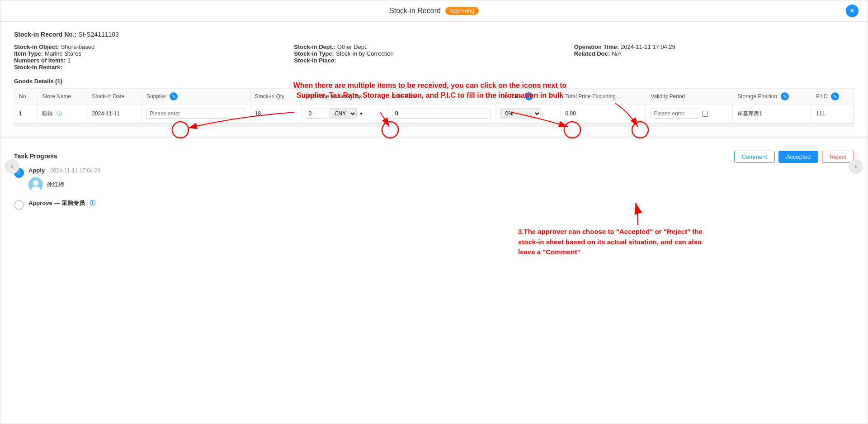 This screenshot has height=424, width=868. I want to click on total-price-input, so click(441, 114).